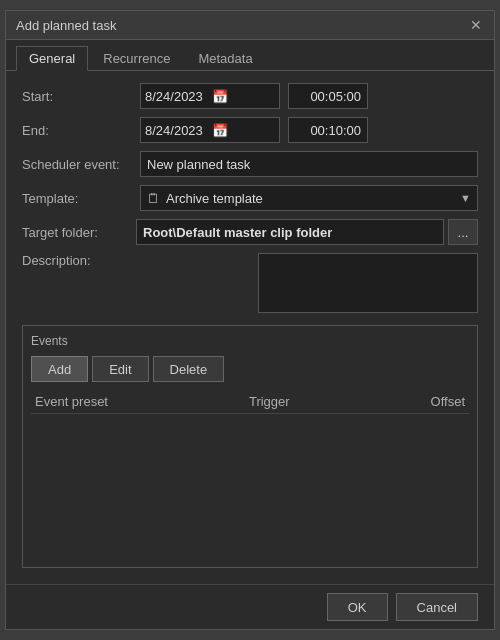  What do you see at coordinates (358, 607) in the screenshot?
I see `ok-button: OK` at bounding box center [358, 607].